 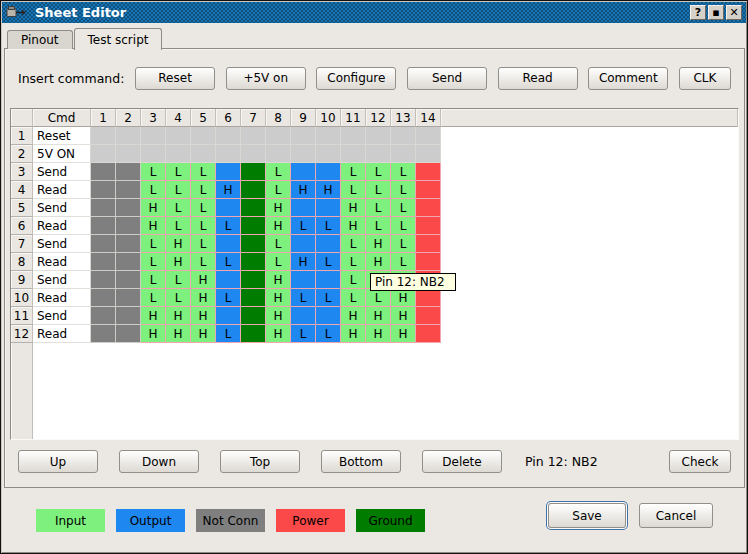 I want to click on row-number: 7, so click(x=22, y=244).